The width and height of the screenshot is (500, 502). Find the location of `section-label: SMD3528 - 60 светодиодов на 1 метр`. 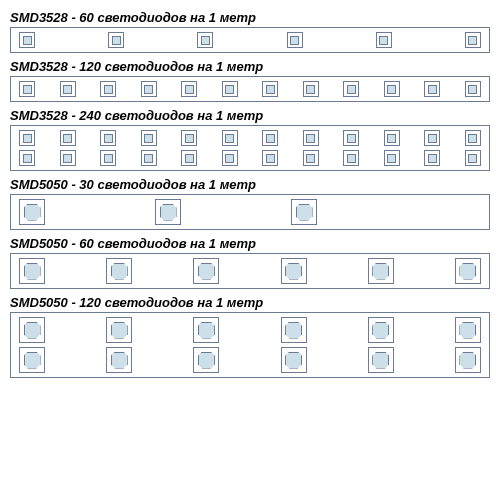

section-label: SMD3528 - 60 светодиодов на 1 метр is located at coordinates (250, 18).